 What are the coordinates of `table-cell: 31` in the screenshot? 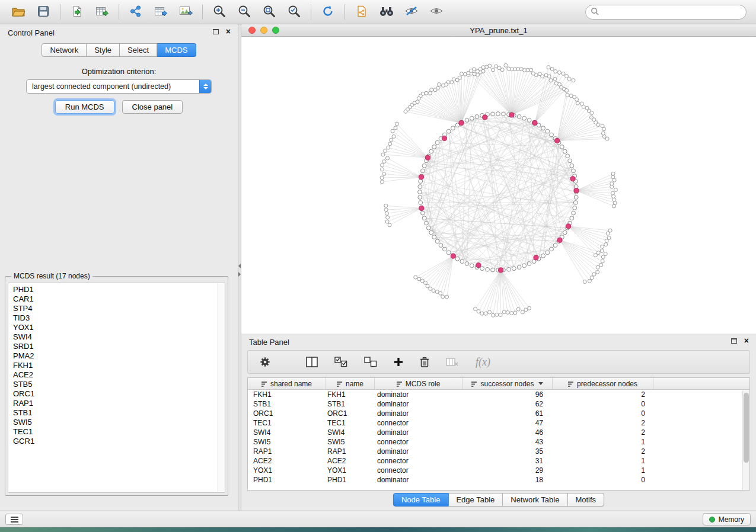 It's located at (508, 461).